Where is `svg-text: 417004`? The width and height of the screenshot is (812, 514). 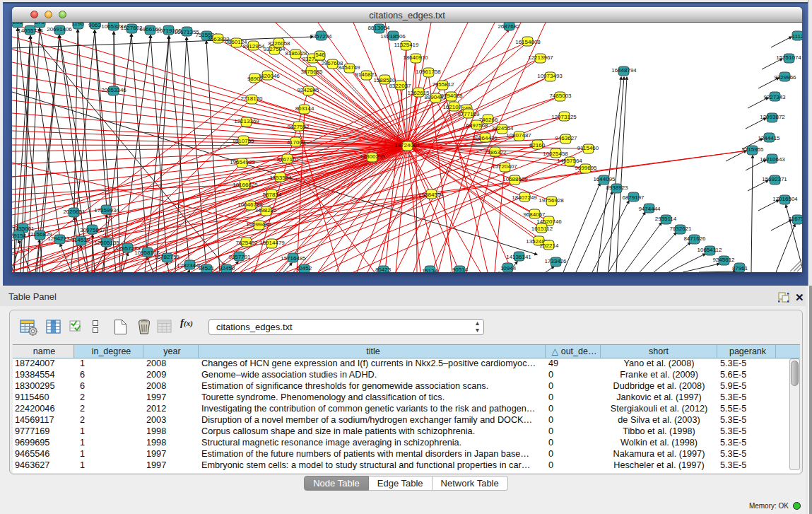 svg-text: 417004 is located at coordinates (297, 143).